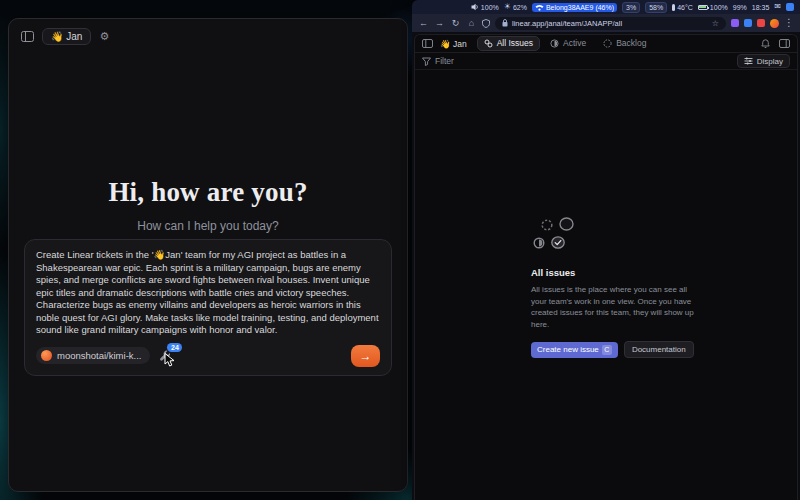 This screenshot has height=500, width=800. Describe the element at coordinates (719, 8) in the screenshot. I see `disk-value: 100%` at that location.